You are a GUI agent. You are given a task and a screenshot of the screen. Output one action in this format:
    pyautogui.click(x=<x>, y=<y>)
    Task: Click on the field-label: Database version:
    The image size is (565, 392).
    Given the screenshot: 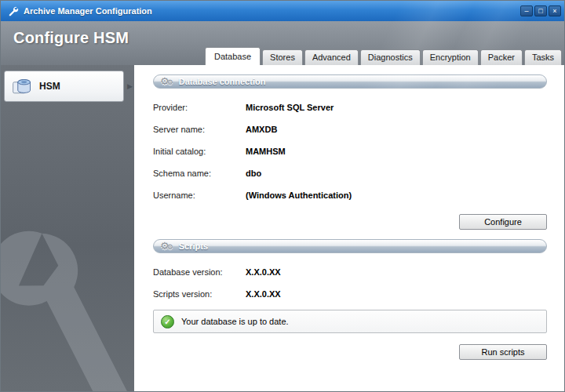 What is the action you would take?
    pyautogui.click(x=199, y=273)
    